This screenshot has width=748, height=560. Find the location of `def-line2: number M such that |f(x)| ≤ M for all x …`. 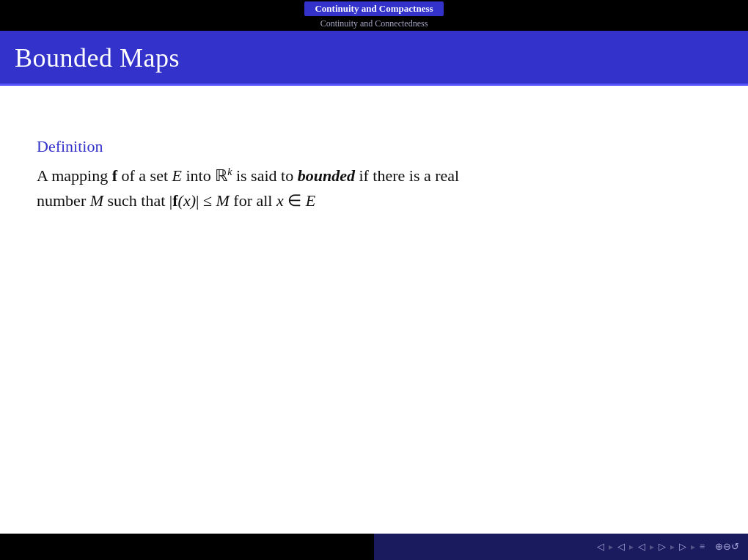

def-line2: number M such that |f(x)| ≤ M for all x … is located at coordinates (176, 201).